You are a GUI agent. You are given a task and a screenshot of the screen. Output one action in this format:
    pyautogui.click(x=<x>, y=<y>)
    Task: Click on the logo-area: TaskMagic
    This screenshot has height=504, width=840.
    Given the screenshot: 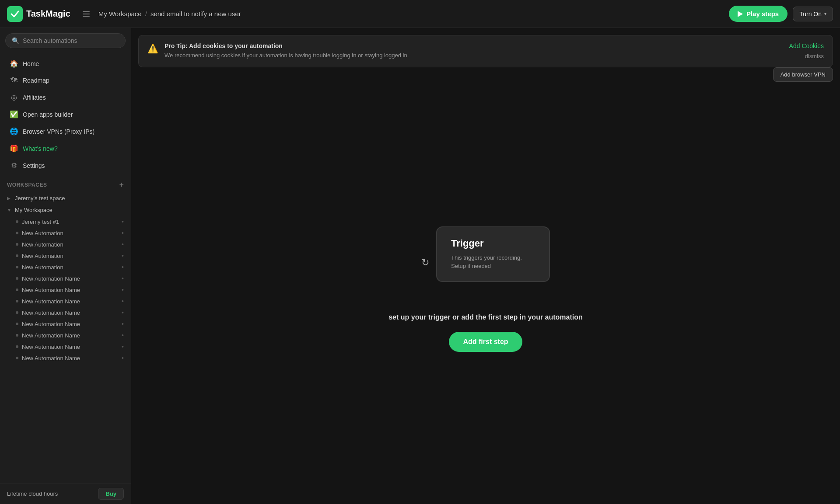 What is the action you would take?
    pyautogui.click(x=38, y=14)
    